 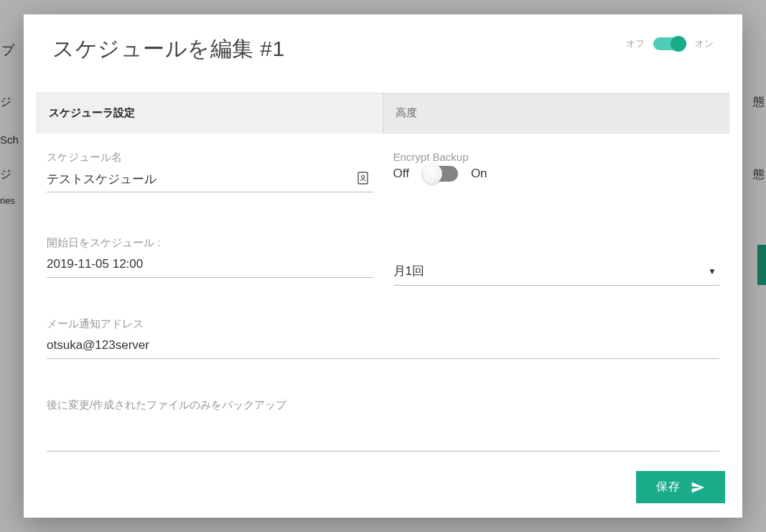 I want to click on modal-footer: 保存, so click(x=383, y=488).